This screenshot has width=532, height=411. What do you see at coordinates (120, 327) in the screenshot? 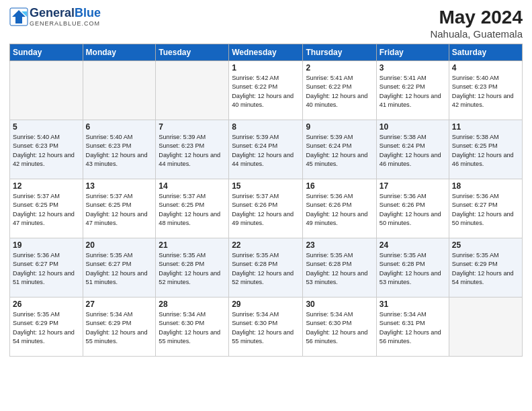
I see `calendar-cell: 27Sunrise: 5:34 AMSunset: 6:29 PMDayligh…` at bounding box center [120, 327].